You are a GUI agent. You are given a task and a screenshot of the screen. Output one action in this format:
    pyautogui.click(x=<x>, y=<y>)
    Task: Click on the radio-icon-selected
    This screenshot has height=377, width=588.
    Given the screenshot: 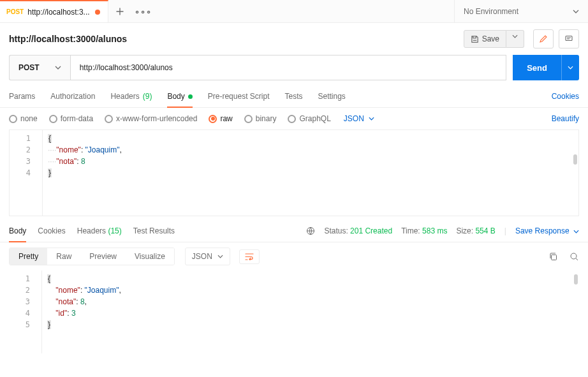 What is the action you would take?
    pyautogui.click(x=213, y=119)
    